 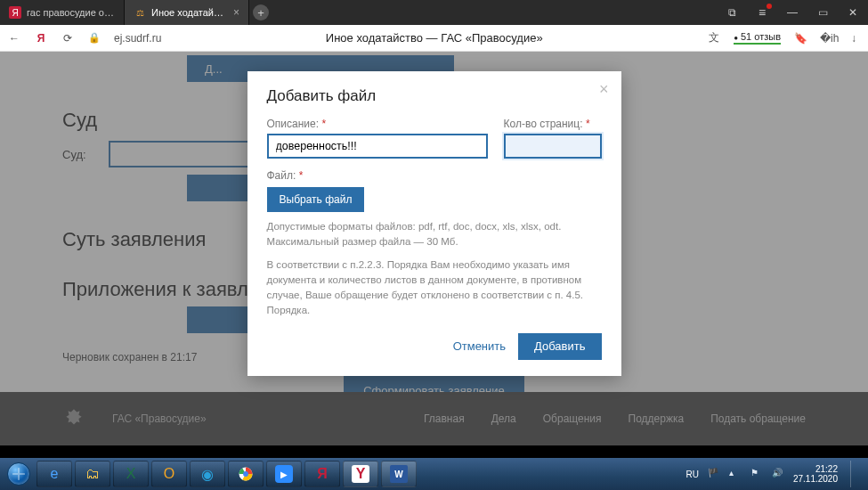 I want to click on page-title: Иное ходатайство — ГАС «Правосудие», so click(x=434, y=37).